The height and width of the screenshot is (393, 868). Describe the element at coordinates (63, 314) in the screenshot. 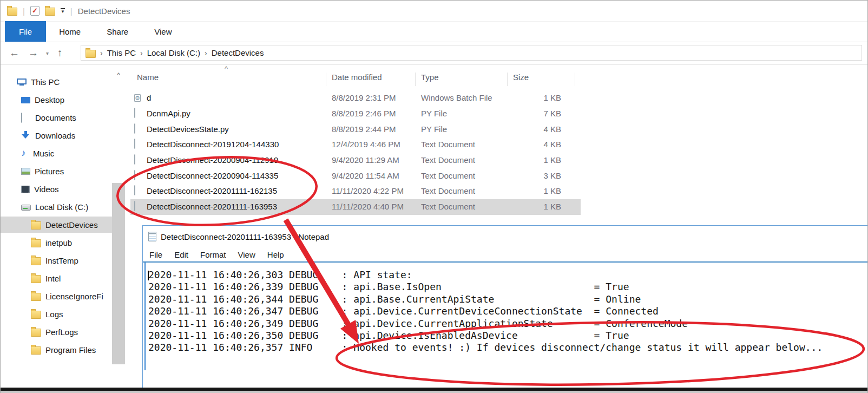

I see `sidebar-item-logs: Logs` at that location.